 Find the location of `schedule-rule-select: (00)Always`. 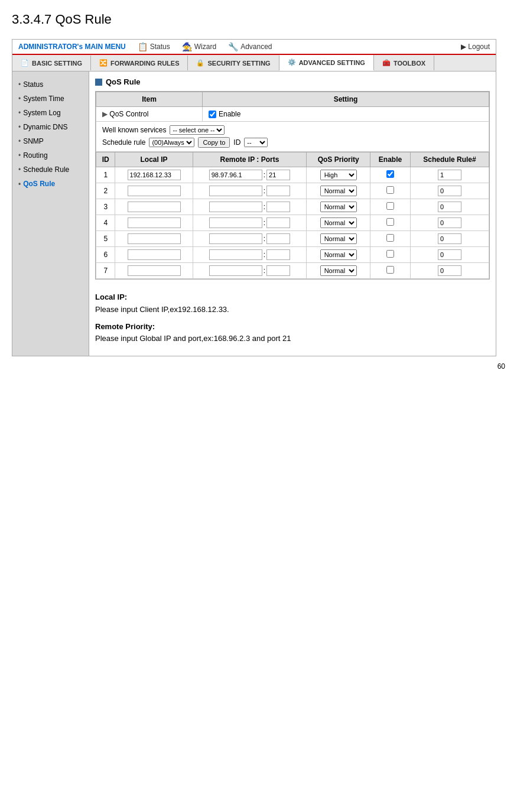

schedule-rule-select: (00)Always is located at coordinates (171, 142).